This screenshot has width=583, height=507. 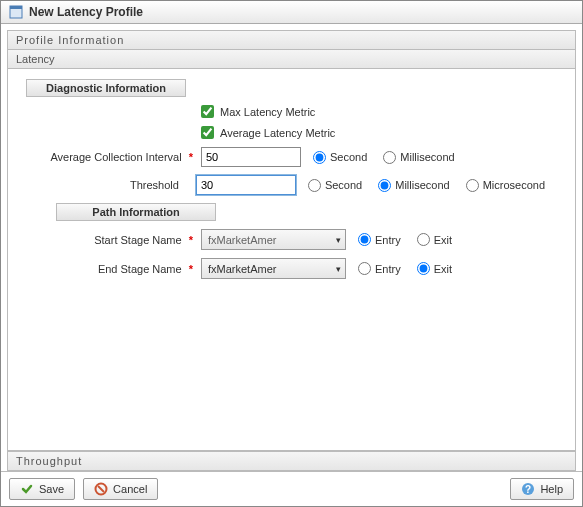 What do you see at coordinates (140, 269) in the screenshot?
I see `end-stage-label: End Stage Name` at bounding box center [140, 269].